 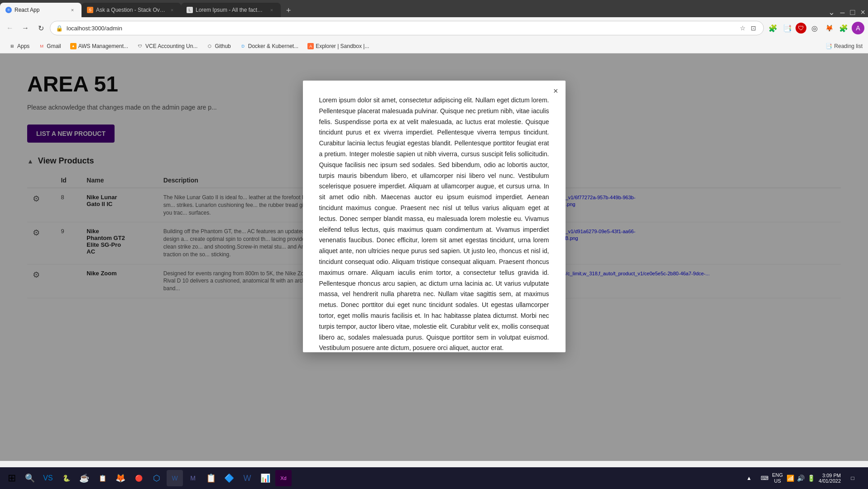 I want to click on taskbar-teams: M, so click(x=193, y=478).